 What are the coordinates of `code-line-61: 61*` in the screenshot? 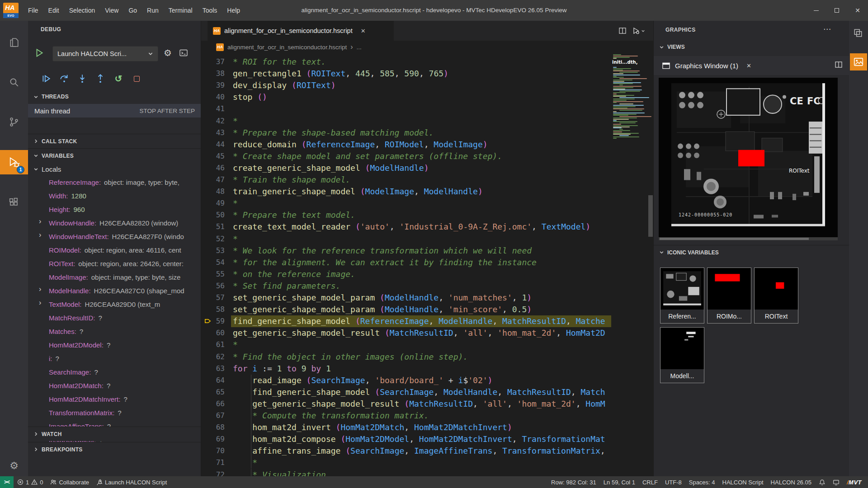 It's located at (406, 345).